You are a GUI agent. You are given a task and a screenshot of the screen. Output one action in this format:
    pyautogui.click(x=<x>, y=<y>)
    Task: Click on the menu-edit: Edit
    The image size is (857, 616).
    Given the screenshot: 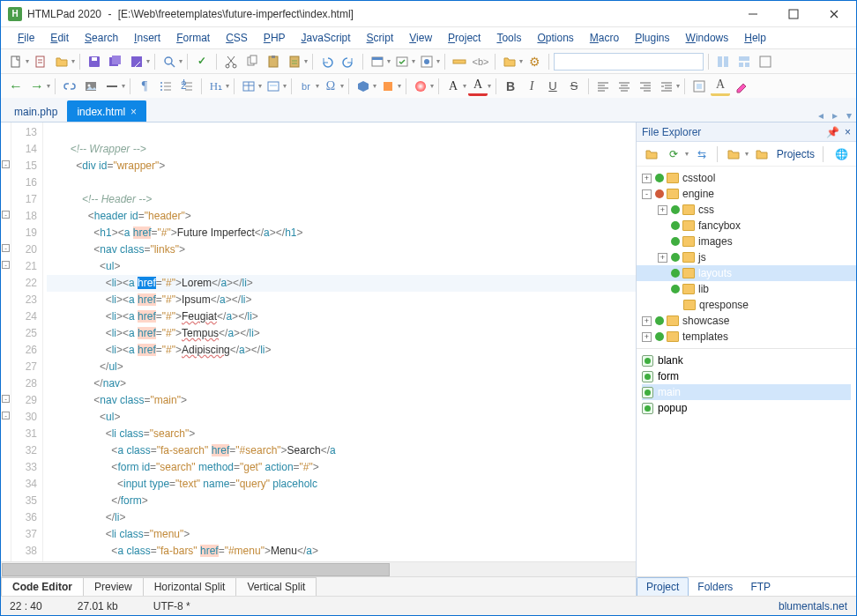 What is the action you would take?
    pyautogui.click(x=60, y=38)
    